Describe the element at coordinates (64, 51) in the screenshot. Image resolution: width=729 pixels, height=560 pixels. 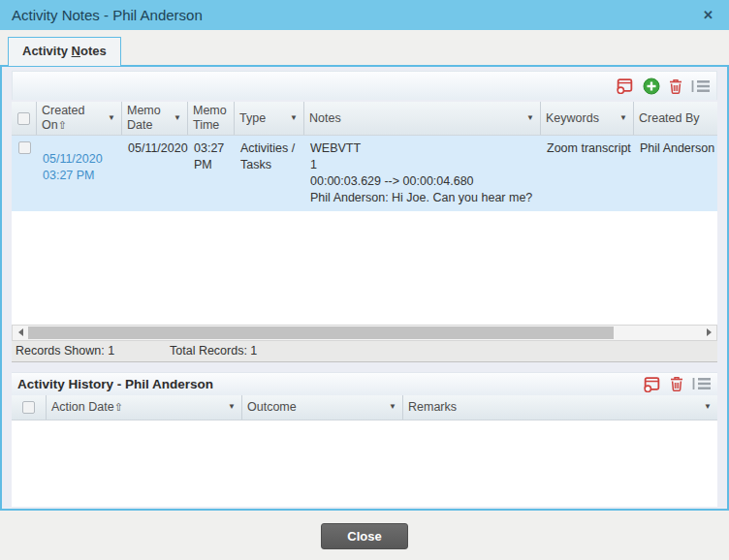
I see `tab-activity-notes: Activity Notes` at that location.